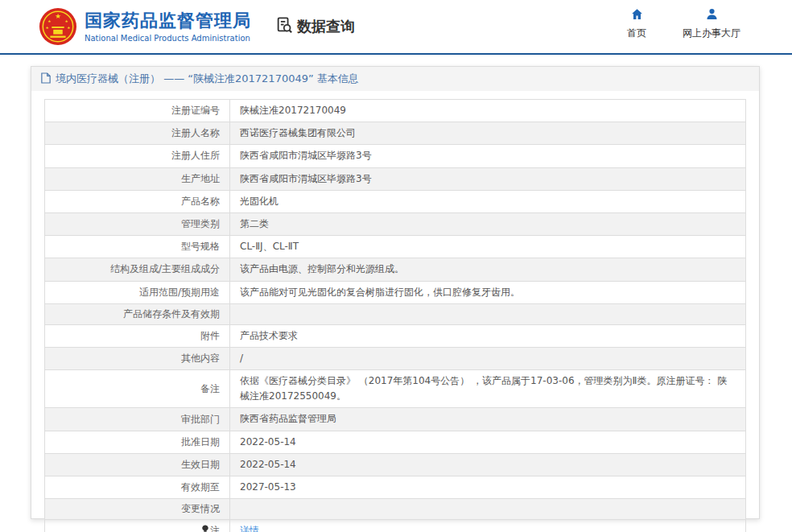  Describe the element at coordinates (396, 156) in the screenshot. I see `table-row: 注册人住所陕西省咸阳市渭城区毕塬路3号` at that location.